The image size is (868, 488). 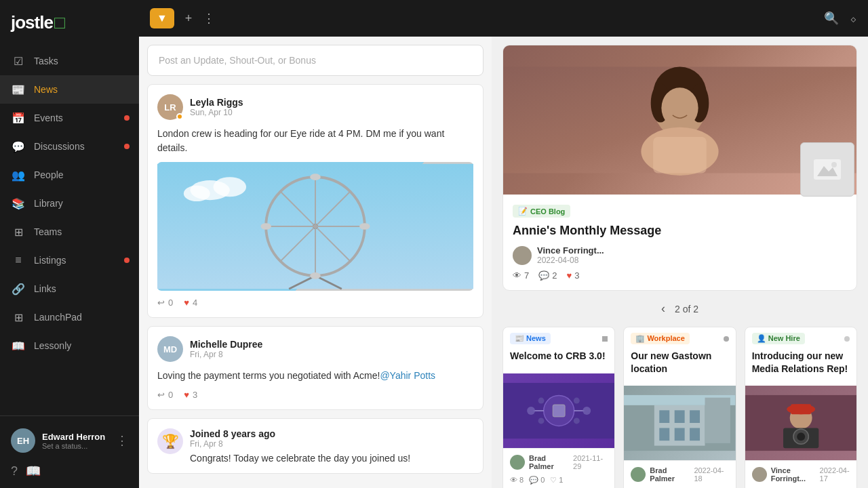 I want to click on article-title: Welcome to CRB 3.0!, so click(x=559, y=356).